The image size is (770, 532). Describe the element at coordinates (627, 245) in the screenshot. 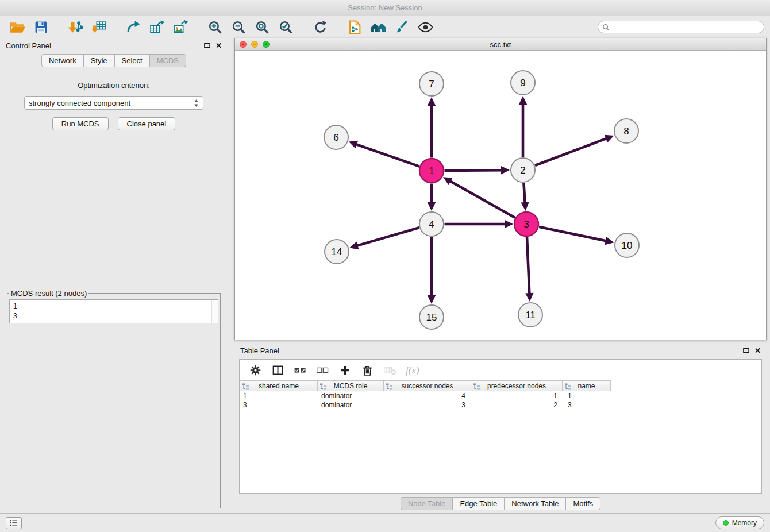

I see `node-10: 10` at that location.